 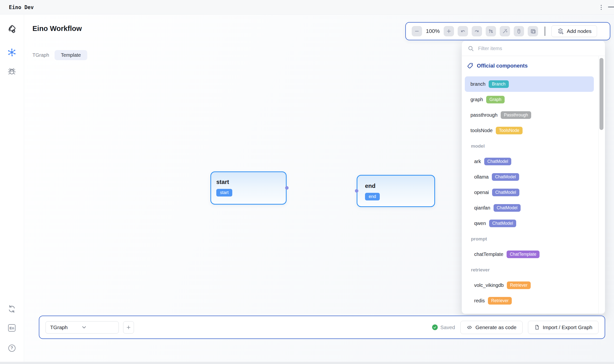 I want to click on graph-footer-bar: TGraph Saved, so click(x=322, y=327).